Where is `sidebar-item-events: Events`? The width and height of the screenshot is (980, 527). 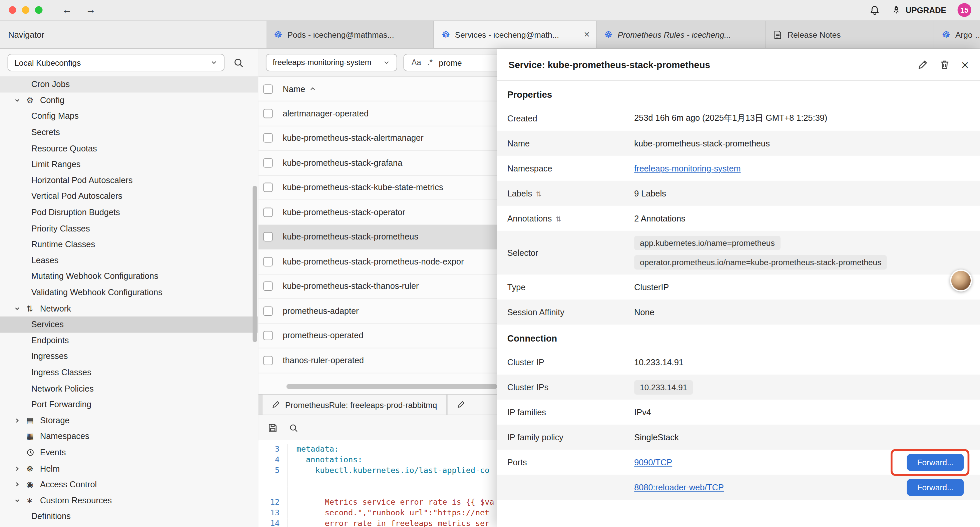 sidebar-item-events: Events is located at coordinates (129, 452).